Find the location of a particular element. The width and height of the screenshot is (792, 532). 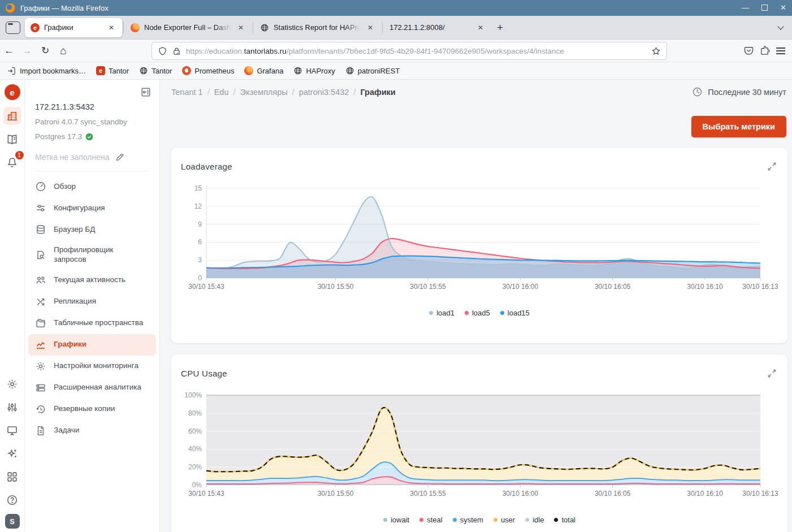

users-icon is located at coordinates (41, 280).